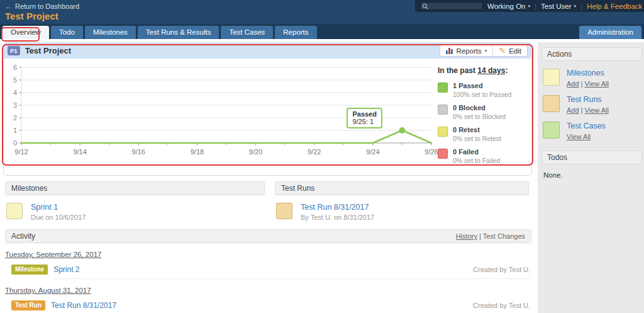 The width and height of the screenshot is (644, 313). Describe the element at coordinates (67, 270) in the screenshot. I see `activity-item-link: Sprint 2` at that location.